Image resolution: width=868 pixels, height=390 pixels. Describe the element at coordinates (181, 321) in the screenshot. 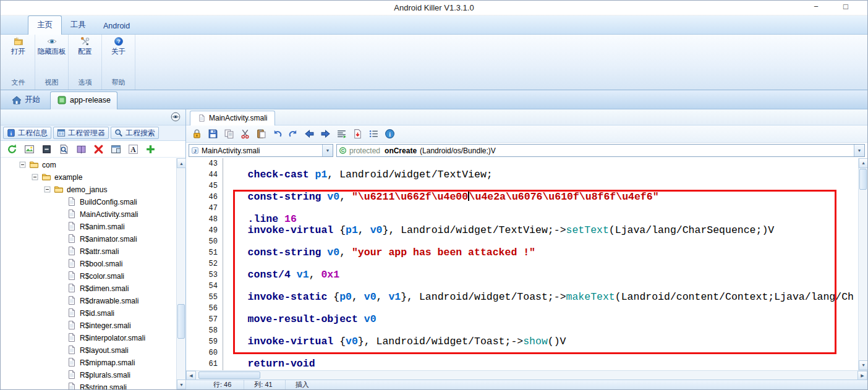

I see `tree-scroll-thumb` at that location.